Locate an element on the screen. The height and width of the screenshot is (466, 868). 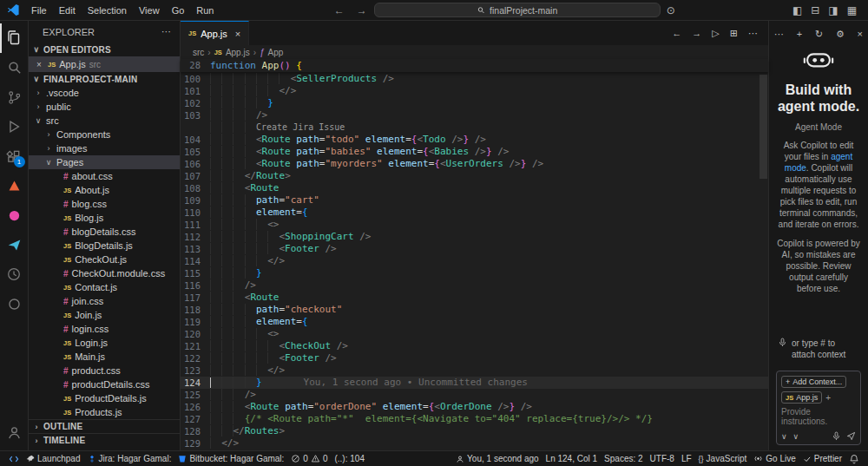
add-context-button: +Add Context... is located at coordinates (814, 382).